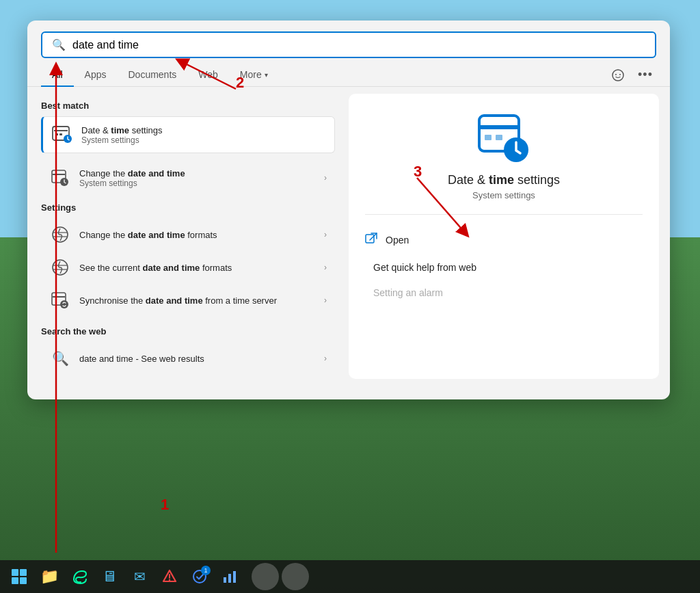 This screenshot has width=700, height=593. I want to click on mail-button: ✉, so click(139, 577).